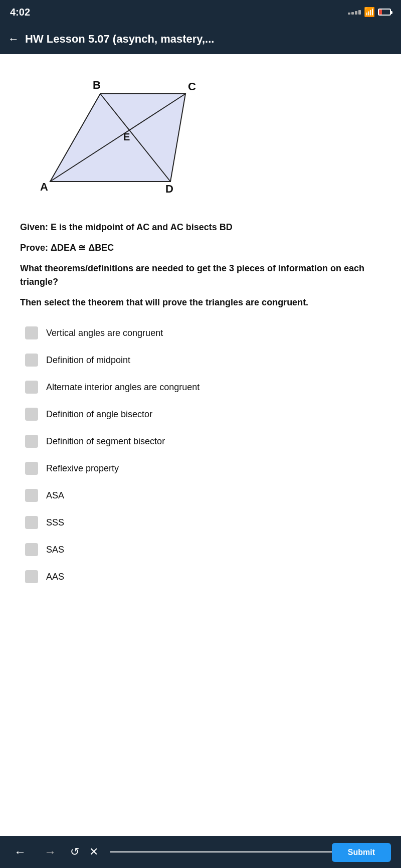 The height and width of the screenshot is (868, 401). Describe the element at coordinates (200, 333) in the screenshot. I see `option-item-1: Vertical angles are congruent` at that location.